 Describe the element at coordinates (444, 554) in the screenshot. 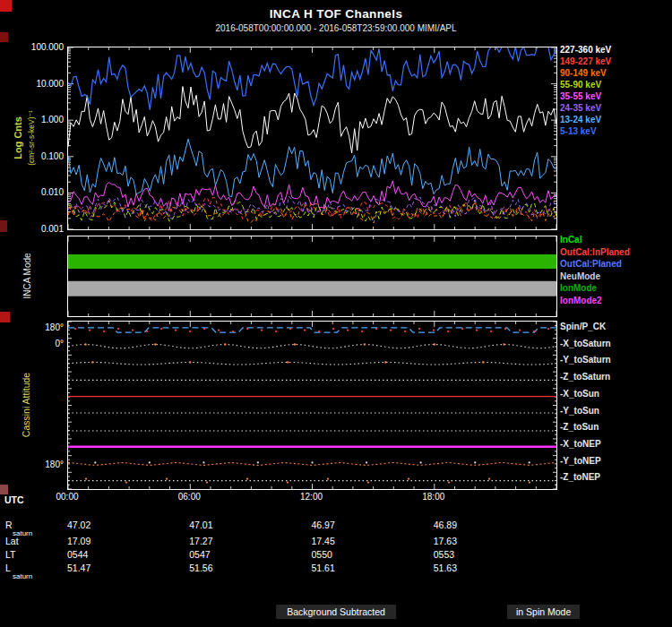

I see `ephemeris-value: 0553` at that location.